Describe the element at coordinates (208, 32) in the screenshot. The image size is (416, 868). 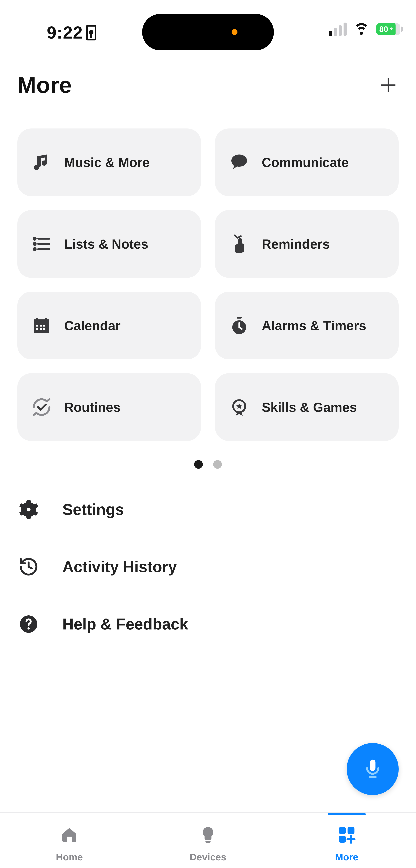
I see `dynamic-island` at that location.